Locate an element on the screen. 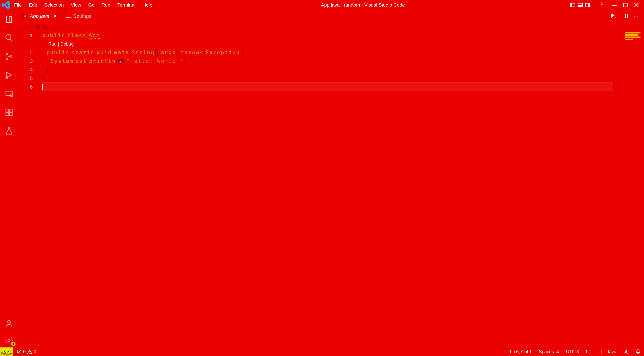  line-number: 5 is located at coordinates (28, 78).